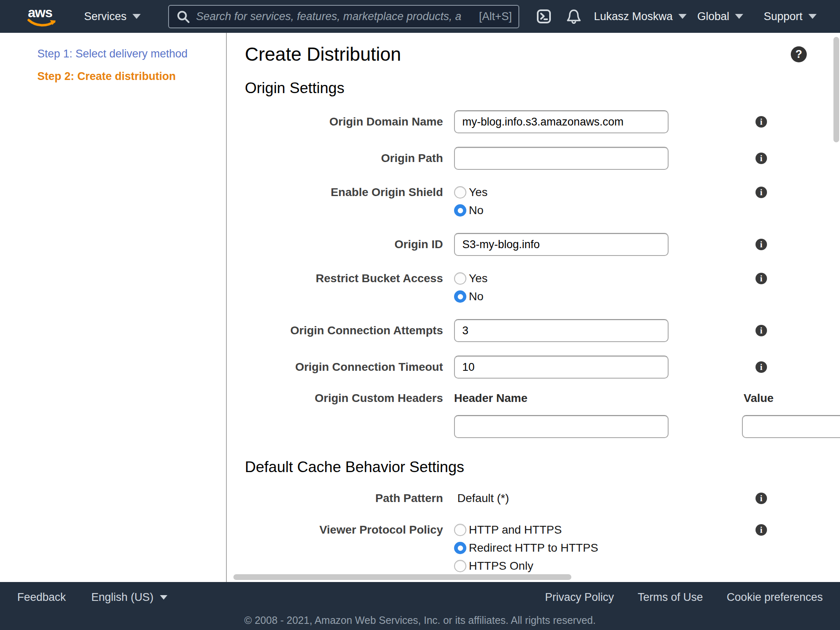 The width and height of the screenshot is (840, 630). What do you see at coordinates (759, 398) in the screenshot?
I see `value-column-label: Value` at bounding box center [759, 398].